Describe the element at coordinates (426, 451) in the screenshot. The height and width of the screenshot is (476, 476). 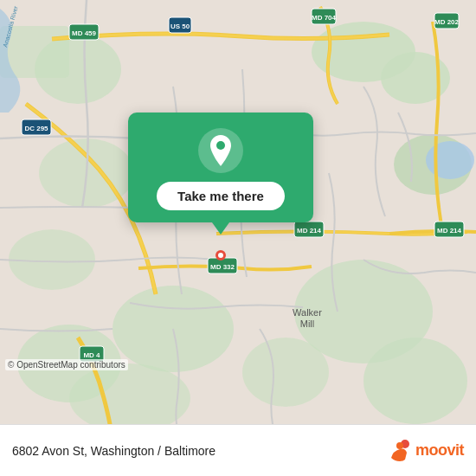
I see `moovit-logo: moovit` at that location.